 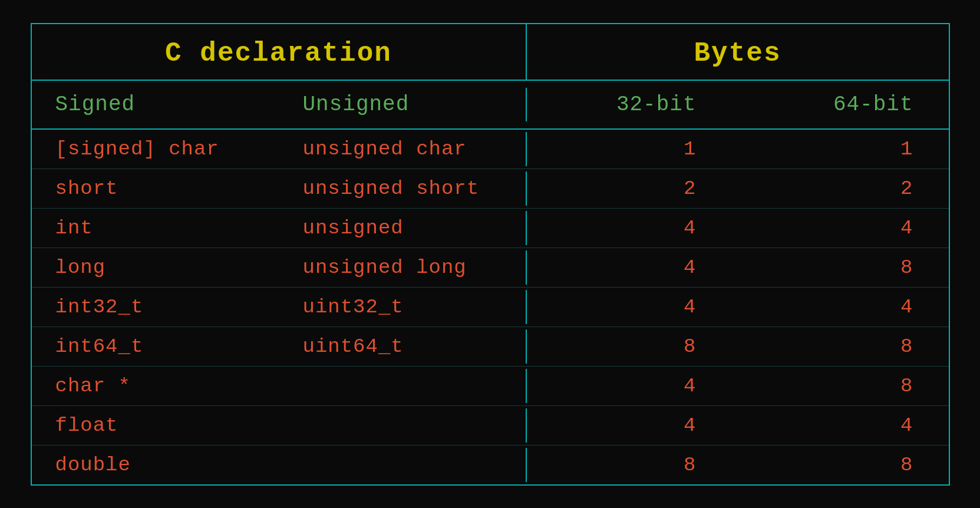 What do you see at coordinates (635, 465) in the screenshot?
I see `cell-32bit-8: 8` at bounding box center [635, 465].